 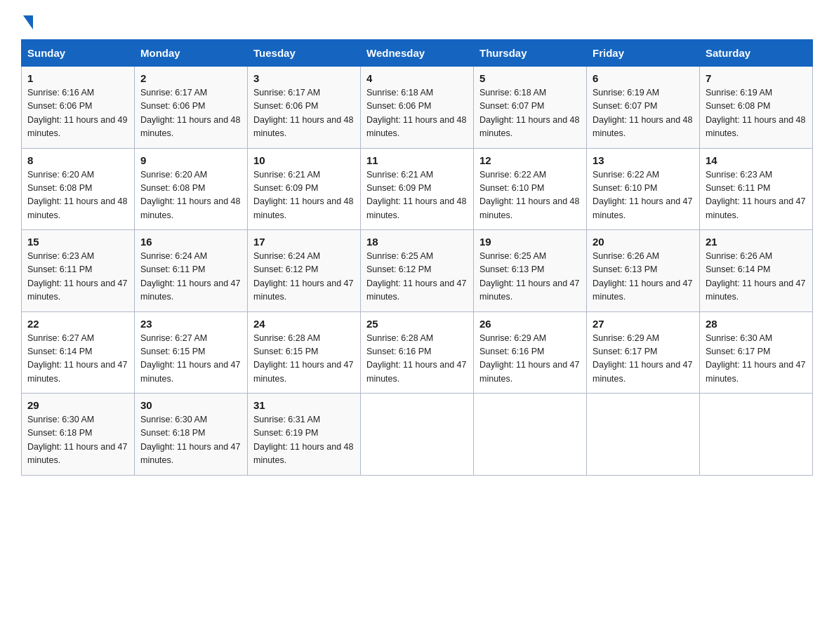 I want to click on day-info: Sunrise: 6:30 AMSunset: 6:17 PMDaylight:…, so click(x=756, y=359).